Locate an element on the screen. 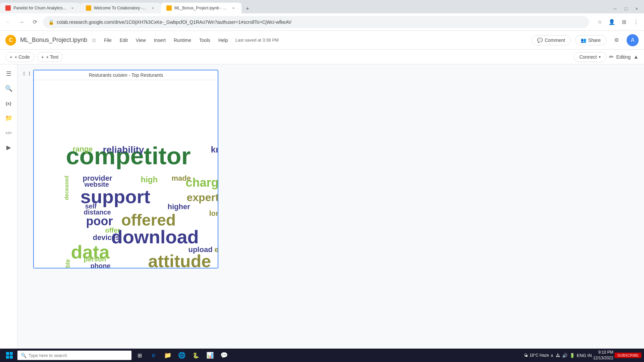 The image size is (644, 362). sidebar-files-icon: 📁 is located at coordinates (9, 118).